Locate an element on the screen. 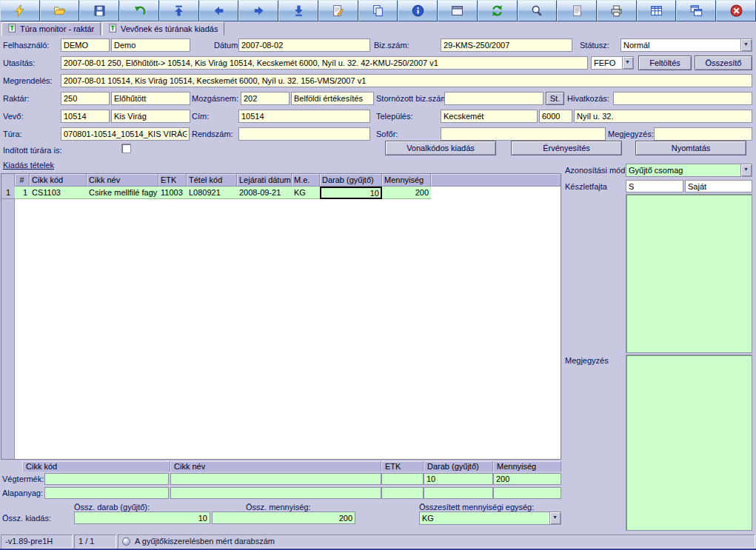 The width and height of the screenshot is (756, 550). datum-field is located at coordinates (304, 45).